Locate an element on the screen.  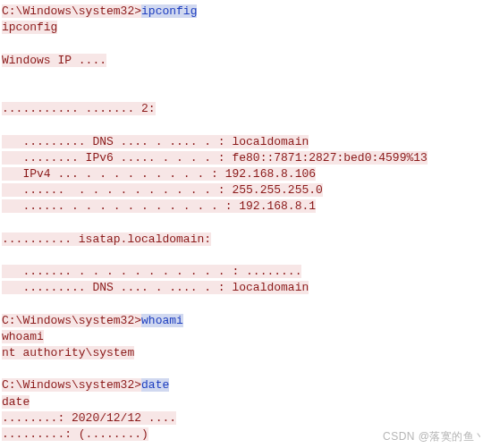
output-line: .......... isatap.localdomain: is located at coordinates (245, 240).